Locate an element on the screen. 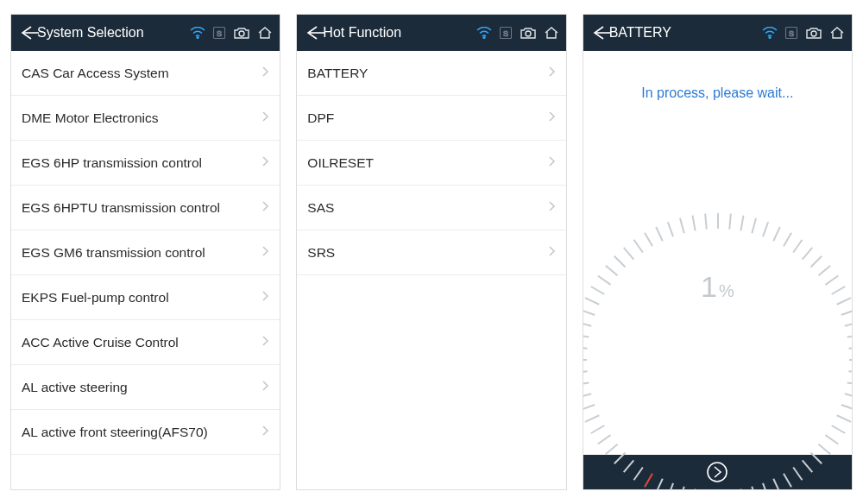  header-title: System Selection is located at coordinates (114, 33).